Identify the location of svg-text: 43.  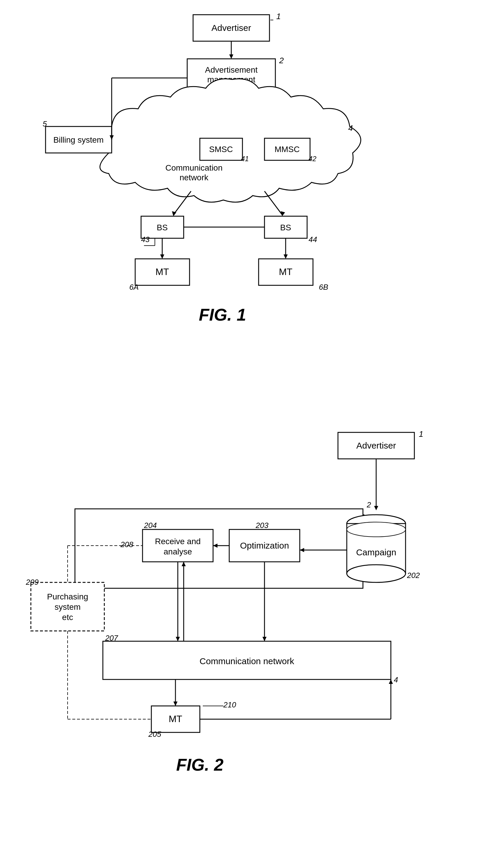
(145, 239).